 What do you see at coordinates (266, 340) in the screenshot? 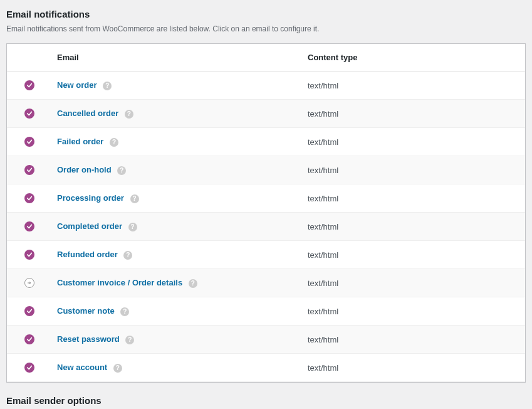
I see `table-row: Reset password ? text/html` at bounding box center [266, 340].